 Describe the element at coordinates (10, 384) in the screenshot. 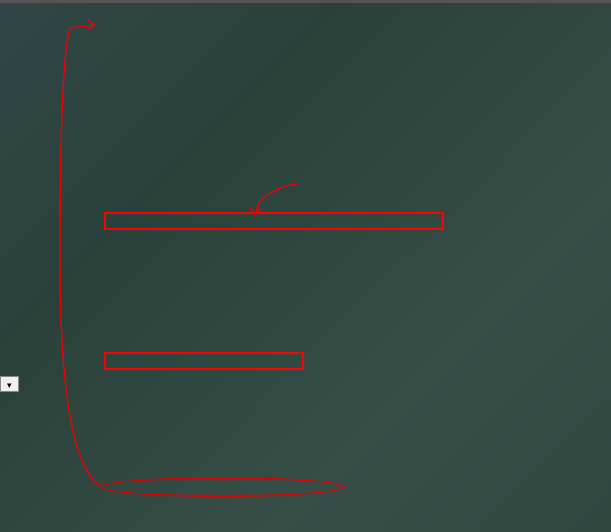

I see `zoom-dropdown` at that location.